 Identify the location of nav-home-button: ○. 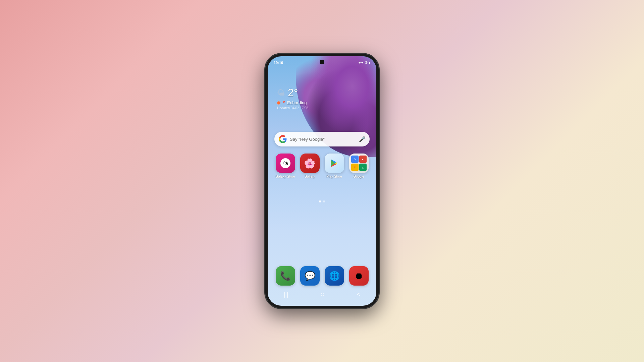
(323, 294).